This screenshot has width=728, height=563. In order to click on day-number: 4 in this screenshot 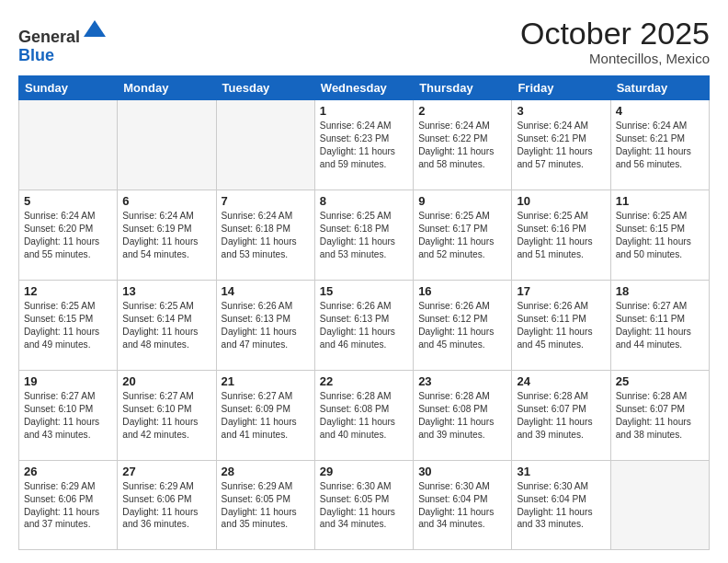, I will do `click(660, 110)`.